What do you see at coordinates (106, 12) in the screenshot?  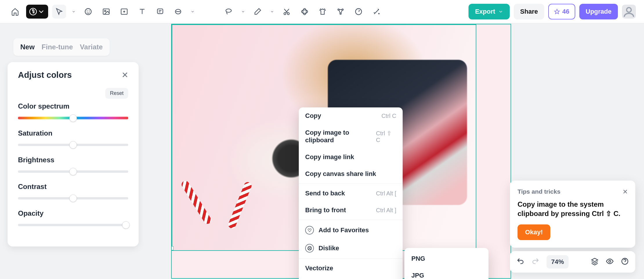 I see `image-icon` at bounding box center [106, 12].